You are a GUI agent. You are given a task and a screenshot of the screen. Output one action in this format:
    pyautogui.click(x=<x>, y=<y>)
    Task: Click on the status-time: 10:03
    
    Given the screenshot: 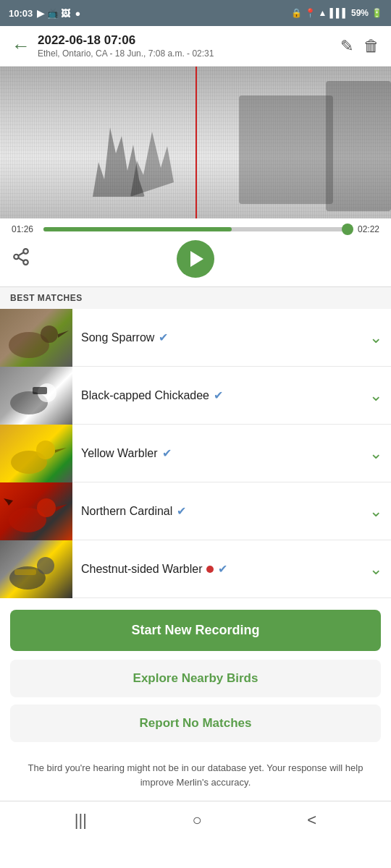 What is the action you would take?
    pyautogui.click(x=20, y=13)
    